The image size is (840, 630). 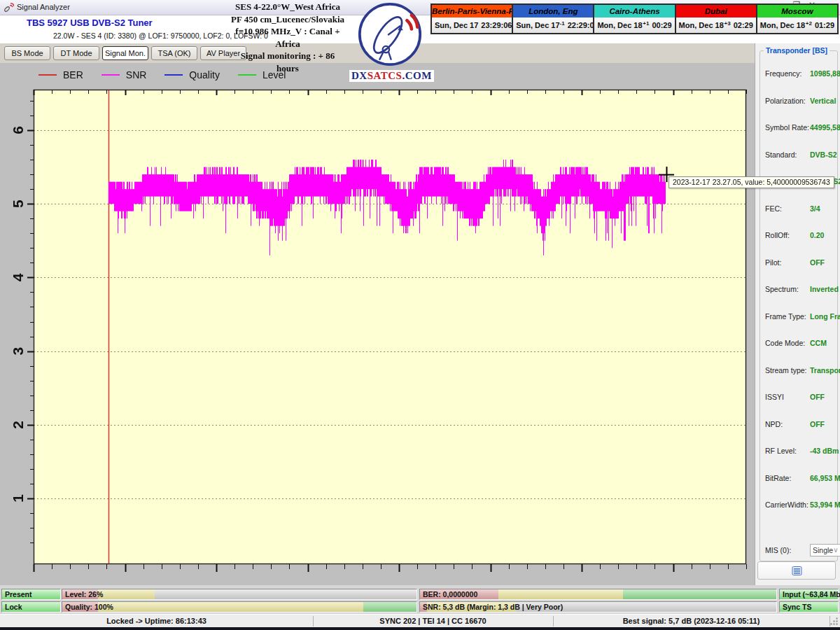 I want to click on row-polarization: Polarization:Vertical, so click(x=801, y=101).